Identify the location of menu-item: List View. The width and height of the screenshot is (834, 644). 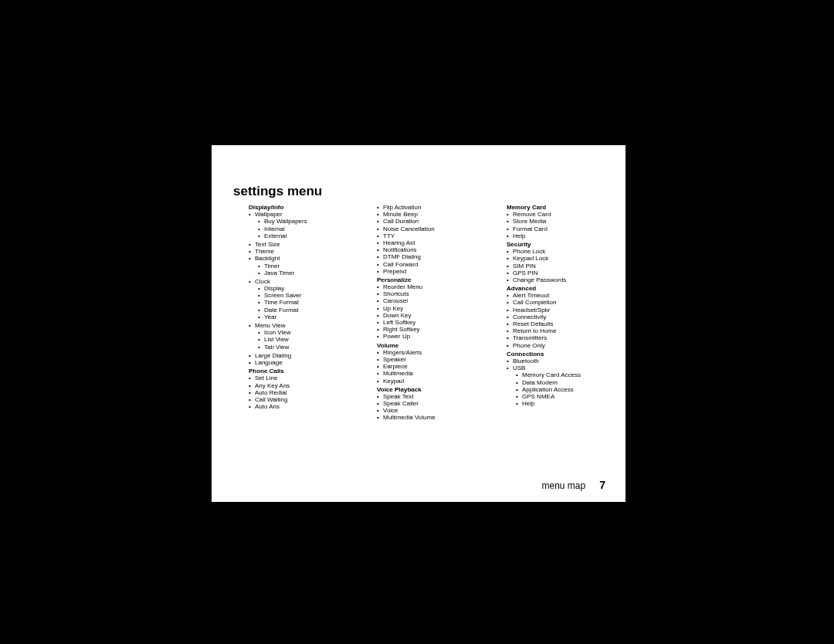
(311, 340).